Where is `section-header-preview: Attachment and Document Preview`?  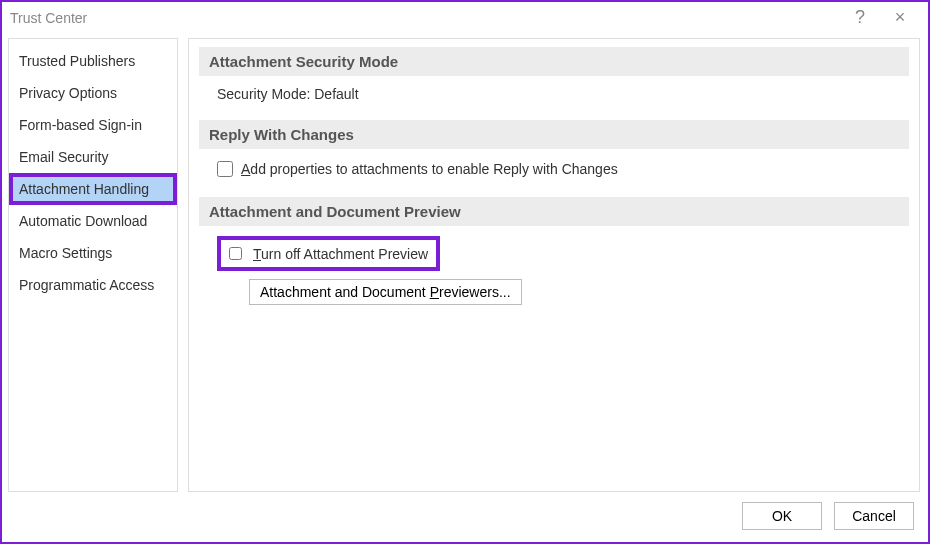
section-header-preview: Attachment and Document Preview is located at coordinates (554, 212).